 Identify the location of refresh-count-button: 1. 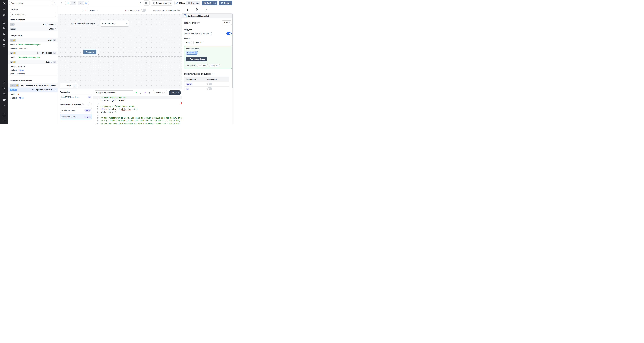
(84, 10).